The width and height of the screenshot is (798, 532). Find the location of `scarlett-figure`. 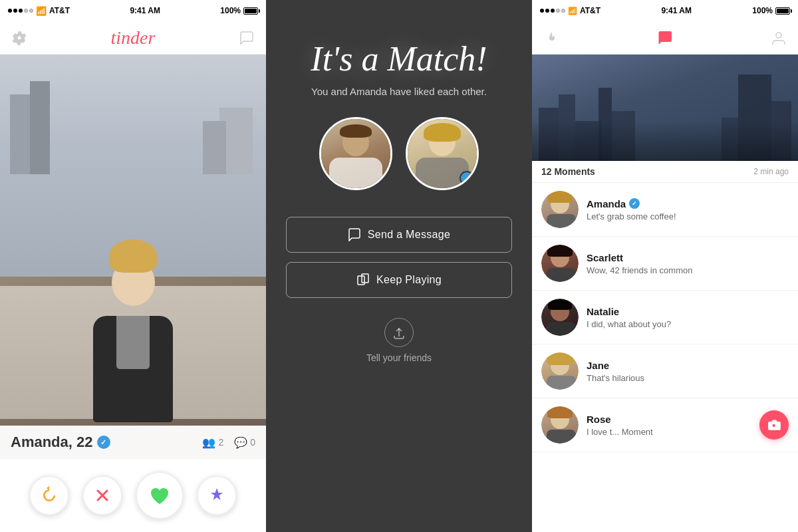

scarlett-figure is located at coordinates (560, 265).